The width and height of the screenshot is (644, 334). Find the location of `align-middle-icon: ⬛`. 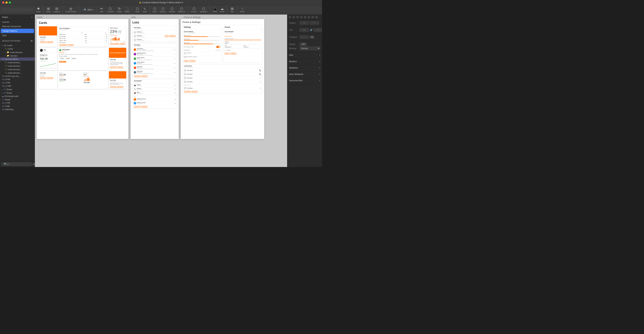

align-middle-icon: ⬛ is located at coordinates (19, 10).